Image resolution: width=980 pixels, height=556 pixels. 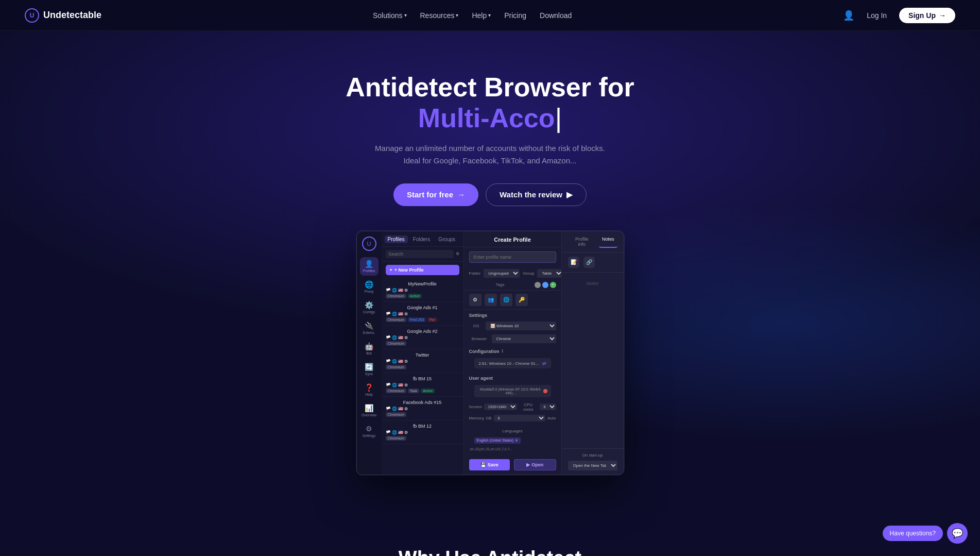 What do you see at coordinates (593, 462) in the screenshot?
I see `startup-section: On start-up Open the New Tab page` at bounding box center [593, 462].